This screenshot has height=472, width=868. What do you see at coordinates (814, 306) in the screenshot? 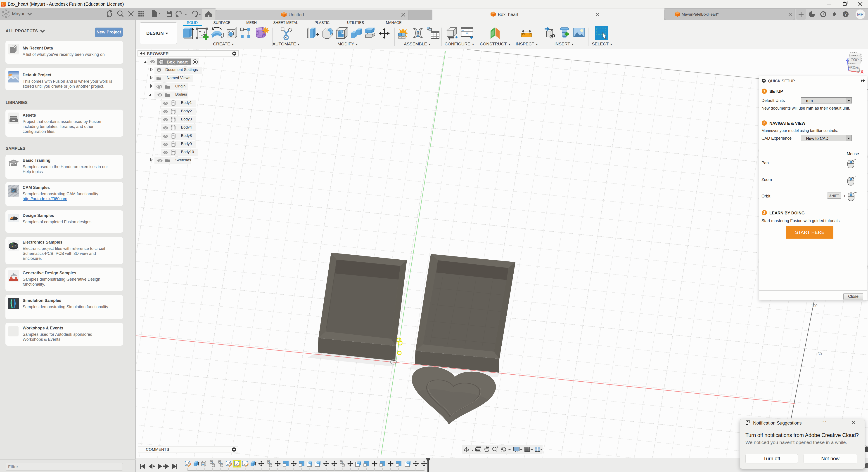
I see `svg-text: 100` at bounding box center [814, 306].